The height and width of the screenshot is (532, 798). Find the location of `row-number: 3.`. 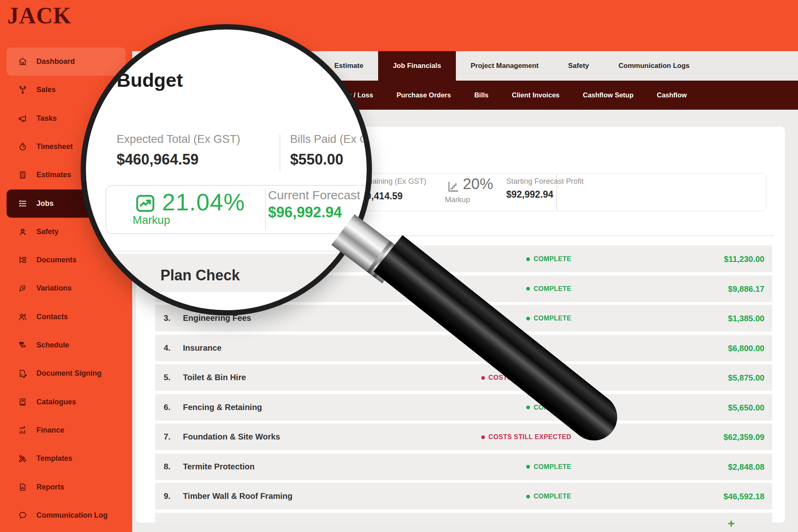

row-number: 3. is located at coordinates (167, 318).